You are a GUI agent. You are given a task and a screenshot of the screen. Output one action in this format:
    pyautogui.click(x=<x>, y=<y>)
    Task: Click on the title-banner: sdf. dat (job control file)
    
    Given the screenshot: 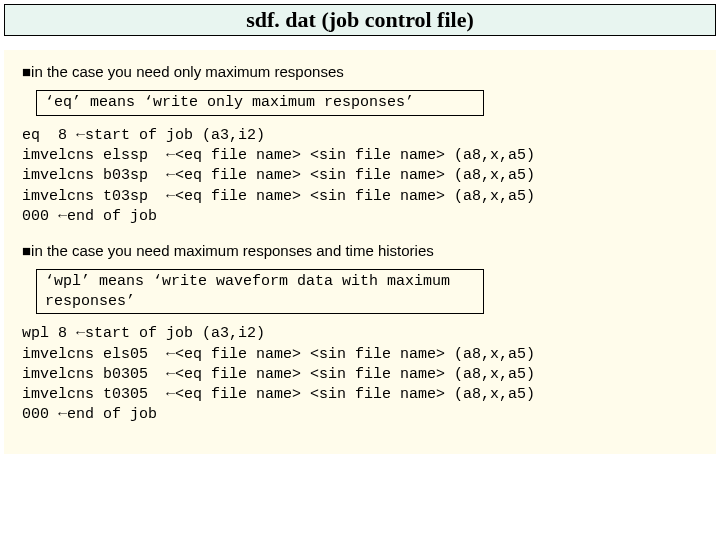 What is the action you would take?
    pyautogui.click(x=360, y=20)
    